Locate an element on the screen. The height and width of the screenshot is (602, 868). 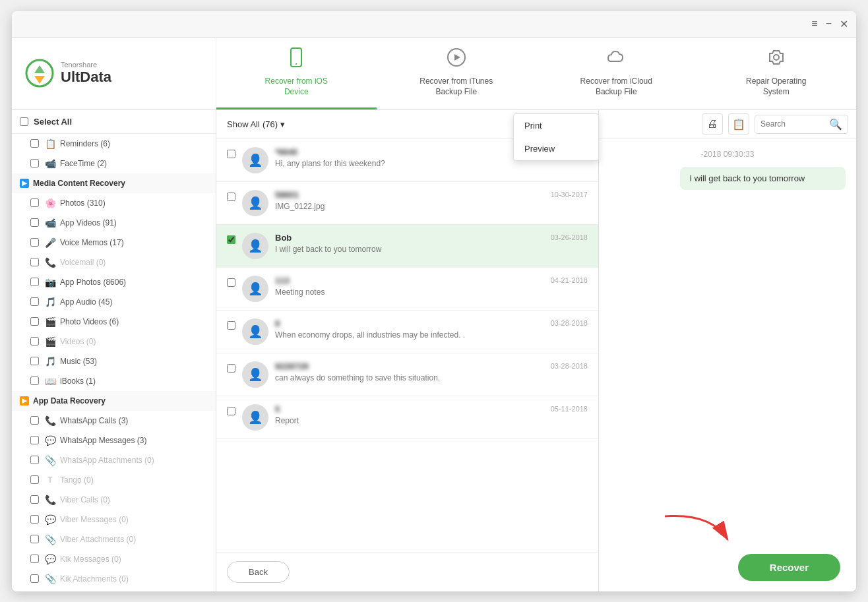
sidebar-item-kik-messages: 💬 Kik Messages (0) is located at coordinates (113, 559).